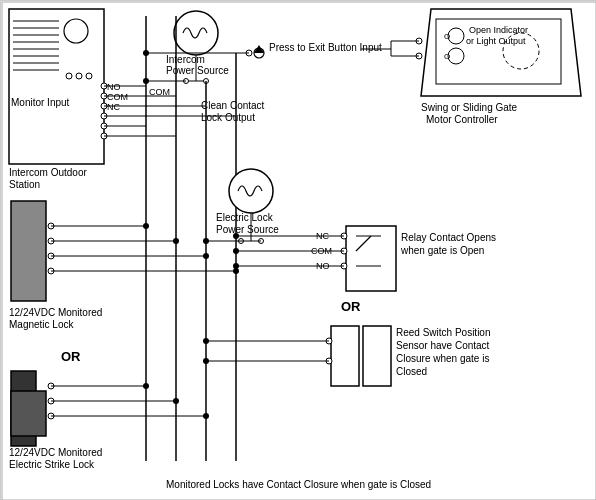 The width and height of the screenshot is (596, 500). I want to click on svg-text: Clean Contact, so click(233, 106).